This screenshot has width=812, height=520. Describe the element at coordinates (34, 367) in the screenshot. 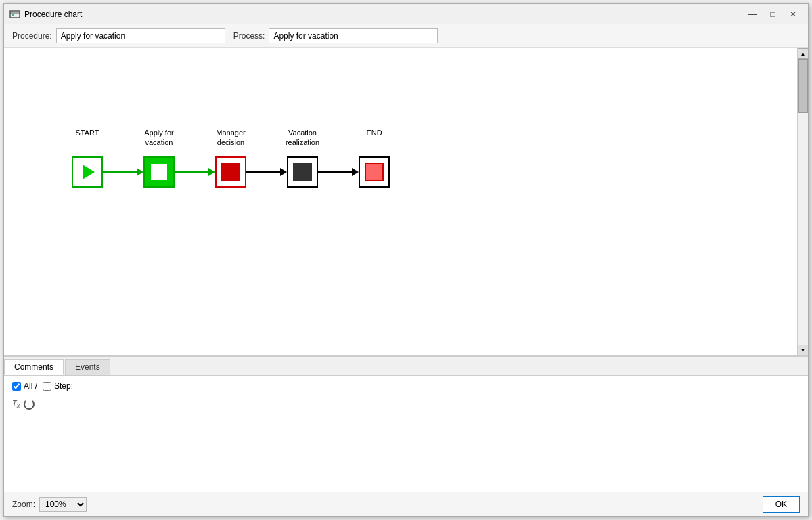

I see `tab-comments: Comments` at that location.